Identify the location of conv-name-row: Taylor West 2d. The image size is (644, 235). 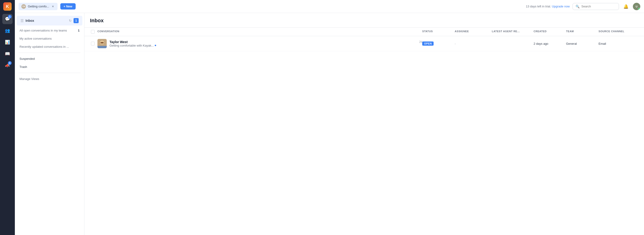
(266, 42).